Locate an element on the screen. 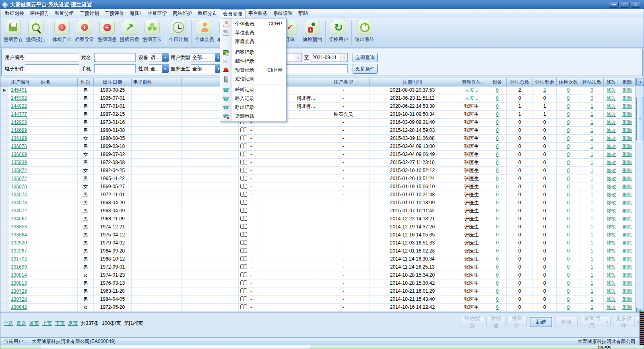 This screenshot has height=349, width=644. cell-user-id-link: 130642 is located at coordinates (19, 307).